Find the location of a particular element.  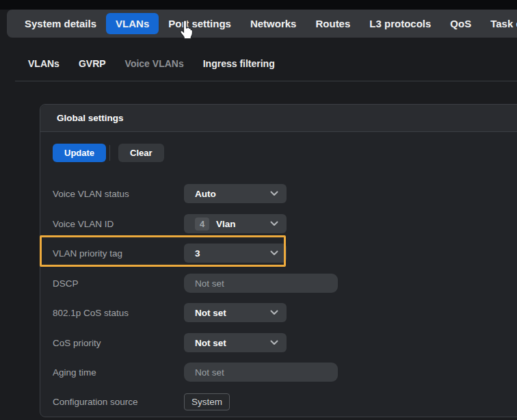

field-label: Aging time is located at coordinates (112, 372).